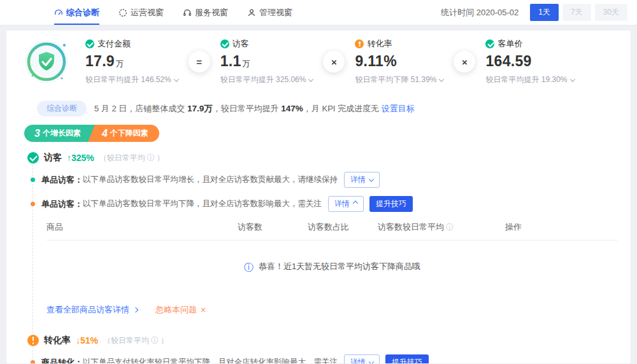 The width and height of the screenshot is (637, 364). I want to click on column-header-actions: 操作, so click(513, 227).